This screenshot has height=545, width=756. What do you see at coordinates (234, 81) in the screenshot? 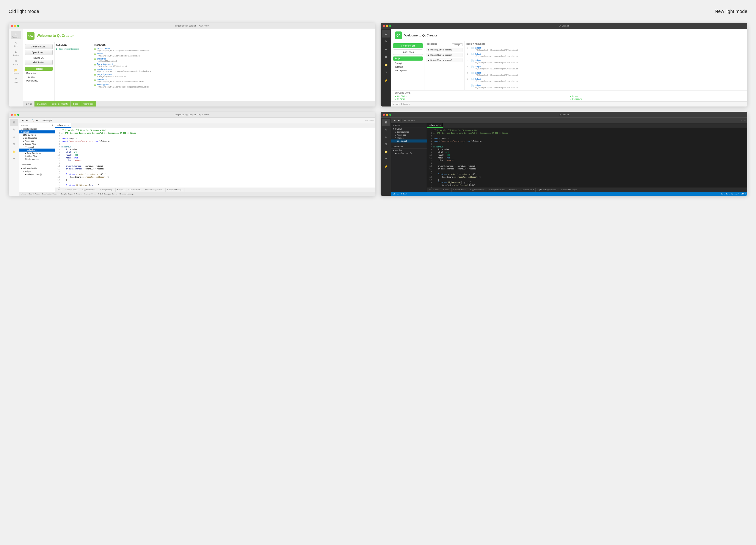
I see `project-item-6: ▣ chartthemes ~/QtExamples/Qt-6.5.1/char…` at bounding box center [234, 81].